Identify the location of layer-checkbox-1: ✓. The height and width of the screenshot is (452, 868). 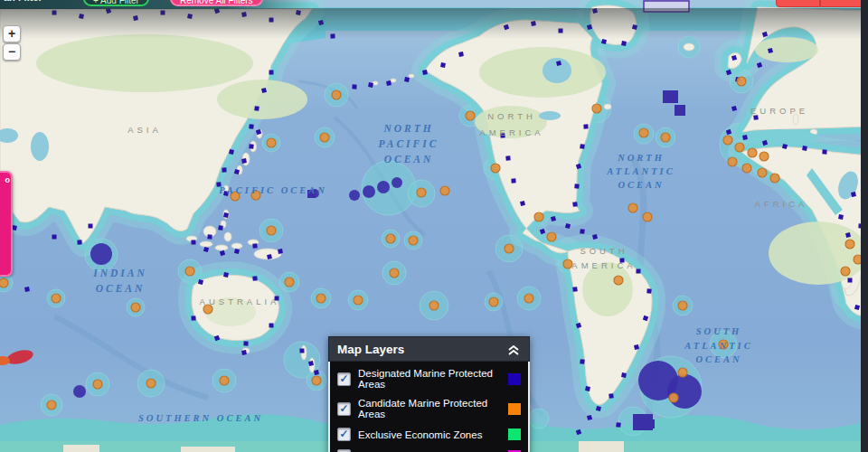
(344, 409).